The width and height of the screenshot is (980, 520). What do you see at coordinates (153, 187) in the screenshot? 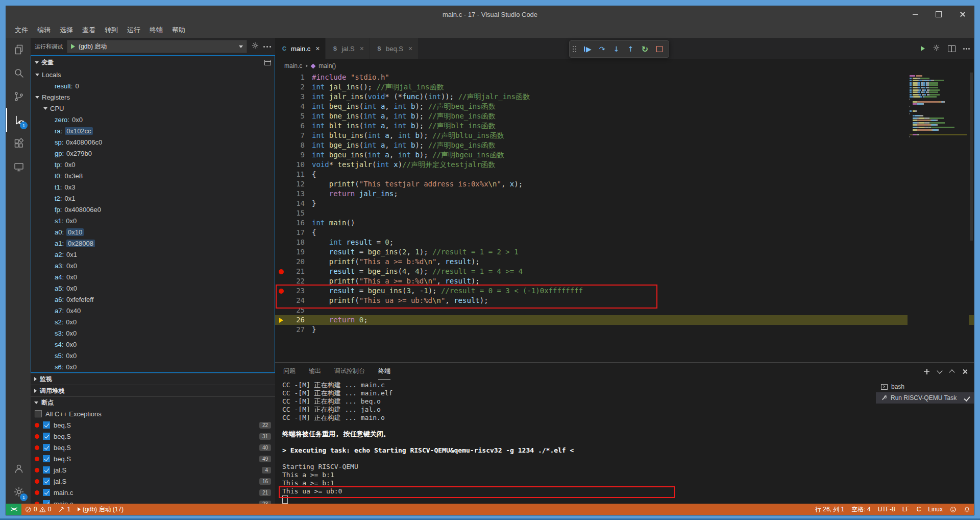
I see `register-row: t1:0x3` at bounding box center [153, 187].